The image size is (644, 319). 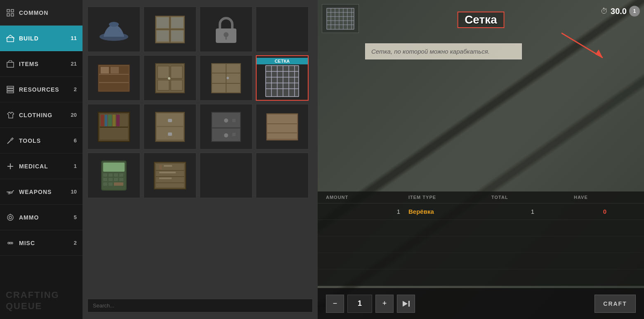 What do you see at coordinates (44, 217) in the screenshot?
I see `sidebar-ammo-label: AMMO` at bounding box center [44, 217].